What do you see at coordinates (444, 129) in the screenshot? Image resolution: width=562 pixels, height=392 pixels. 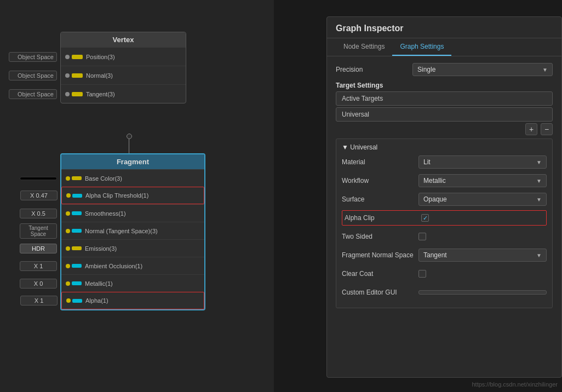 I see `target-actions: + −` at bounding box center [444, 129].